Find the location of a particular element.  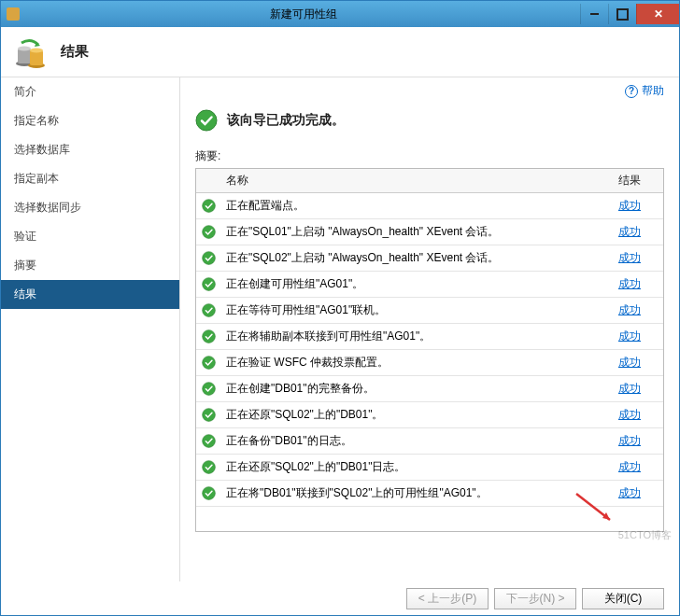

table-row: 正在还原"SQL02"上的"DB01"日志。成功 is located at coordinates (430, 468).